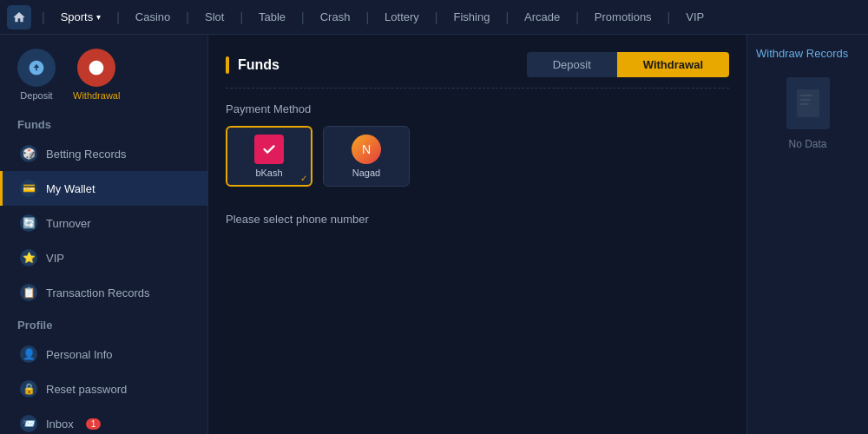  I want to click on withdrawal-icon-item: Withdrawal, so click(96, 75).